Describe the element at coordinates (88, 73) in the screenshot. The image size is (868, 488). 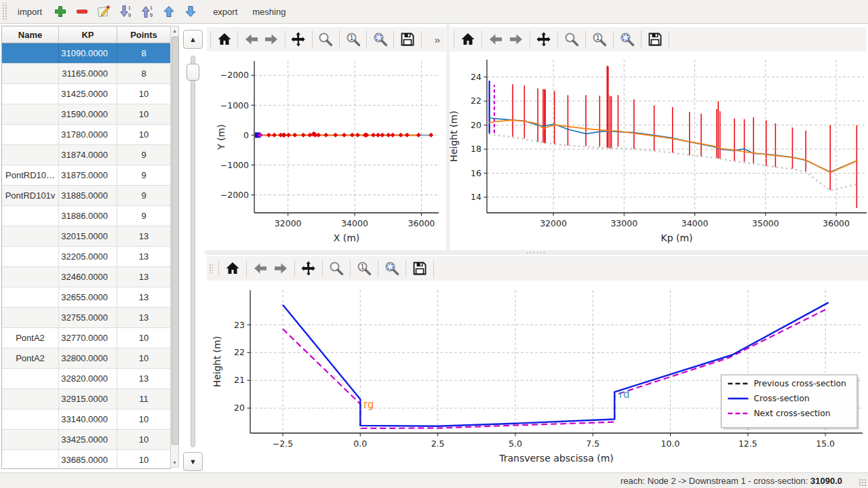
I see `cell-kp: 31165.0000` at that location.